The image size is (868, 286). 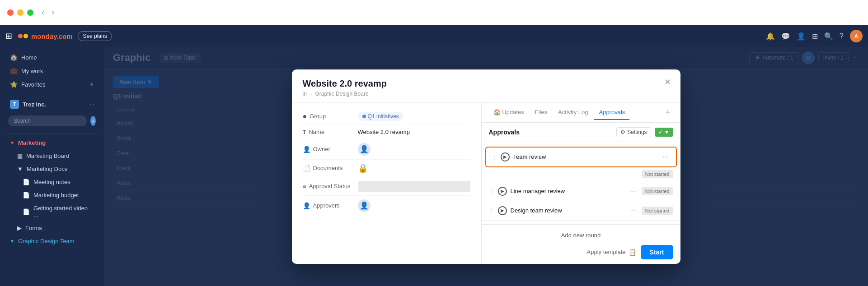 I want to click on sidebar-item-favorites: ⭐ Favorites ▼, so click(x=52, y=84).